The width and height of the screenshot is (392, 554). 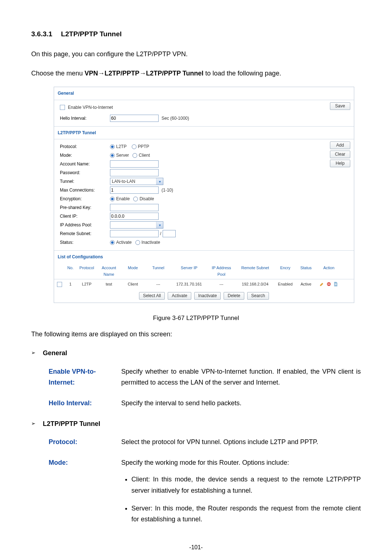 I want to click on td-pool: ---, so click(x=221, y=284).